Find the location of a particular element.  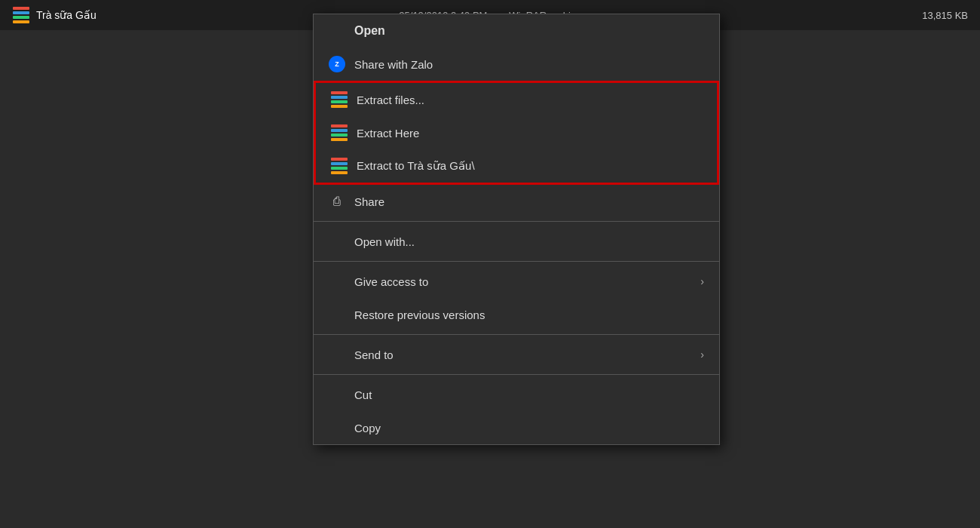

file-size: 13,815 KB is located at coordinates (945, 15).